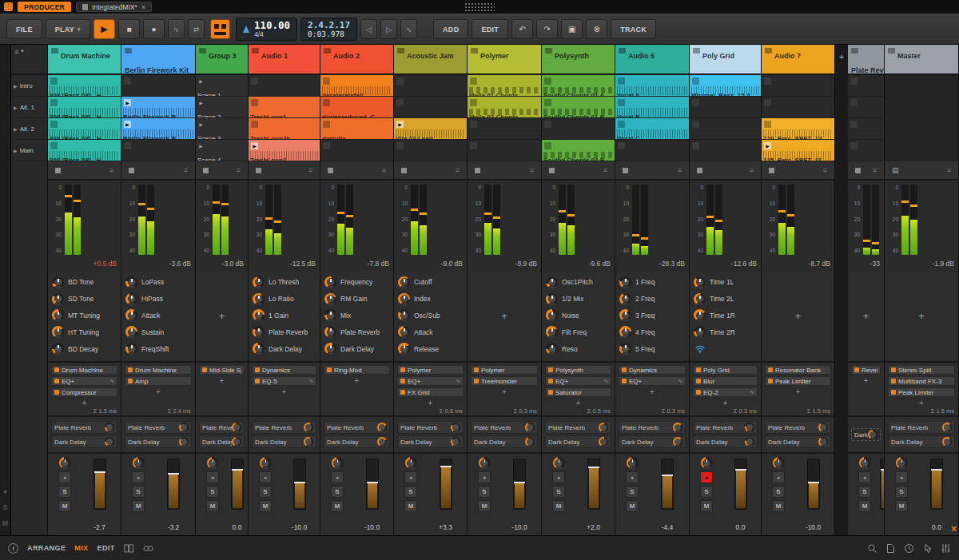  Describe the element at coordinates (593, 529) in the screenshot. I see `fader-db-value: +2.0` at that location.